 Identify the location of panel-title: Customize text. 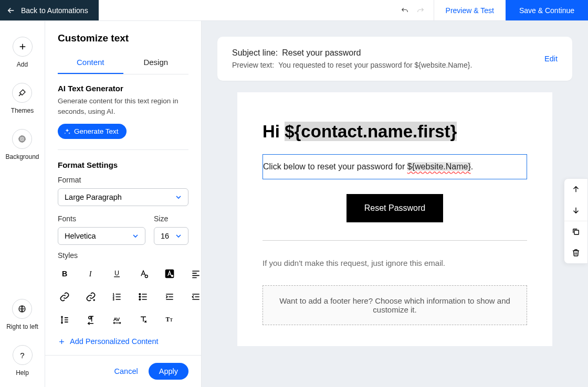
(123, 38).